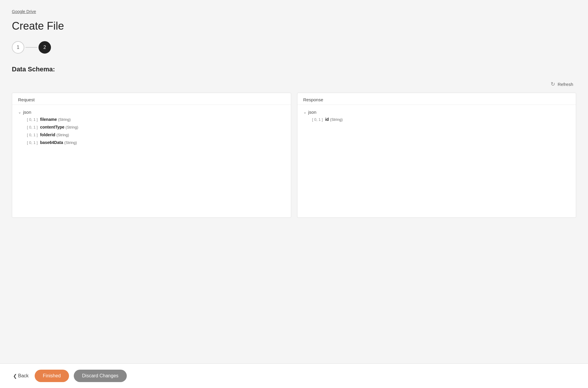 Image resolution: width=588 pixels, height=388 pixels. What do you see at coordinates (24, 12) in the screenshot?
I see `breadcrumb-link: Google Drive` at bounding box center [24, 12].